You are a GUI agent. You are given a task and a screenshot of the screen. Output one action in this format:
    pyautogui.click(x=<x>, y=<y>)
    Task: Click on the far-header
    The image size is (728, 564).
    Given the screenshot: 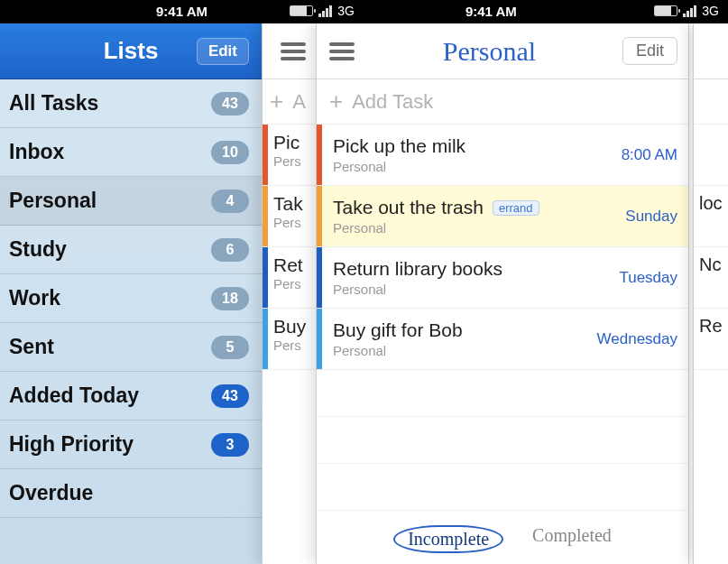 What is the action you would take?
    pyautogui.click(x=711, y=51)
    